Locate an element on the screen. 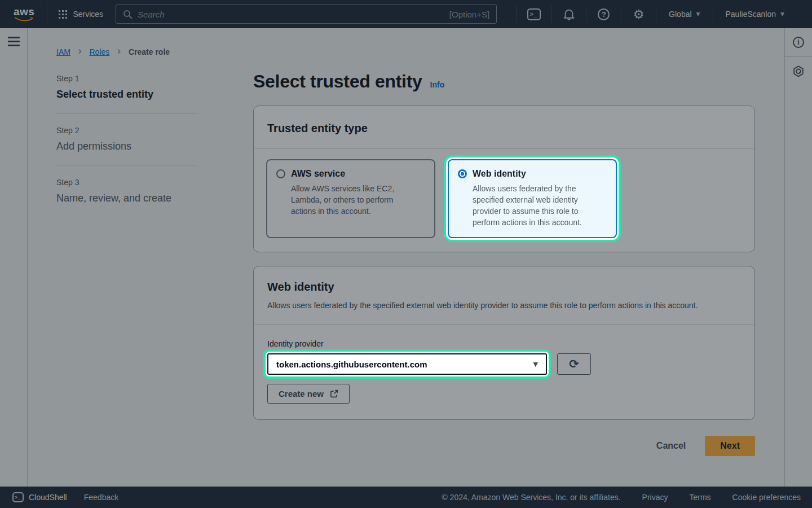  help-button: ? is located at coordinates (603, 14).